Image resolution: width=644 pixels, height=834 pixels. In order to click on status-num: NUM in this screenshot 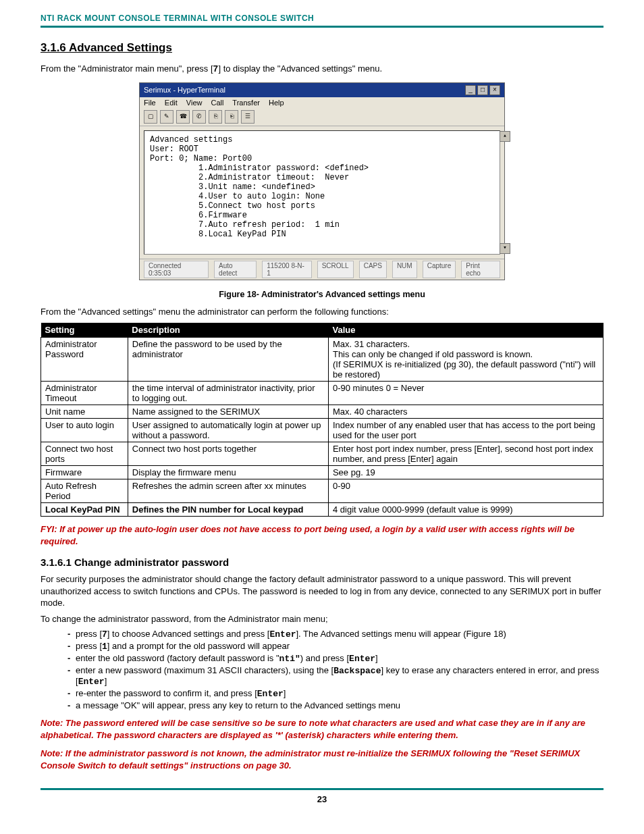, I will do `click(405, 269)`.